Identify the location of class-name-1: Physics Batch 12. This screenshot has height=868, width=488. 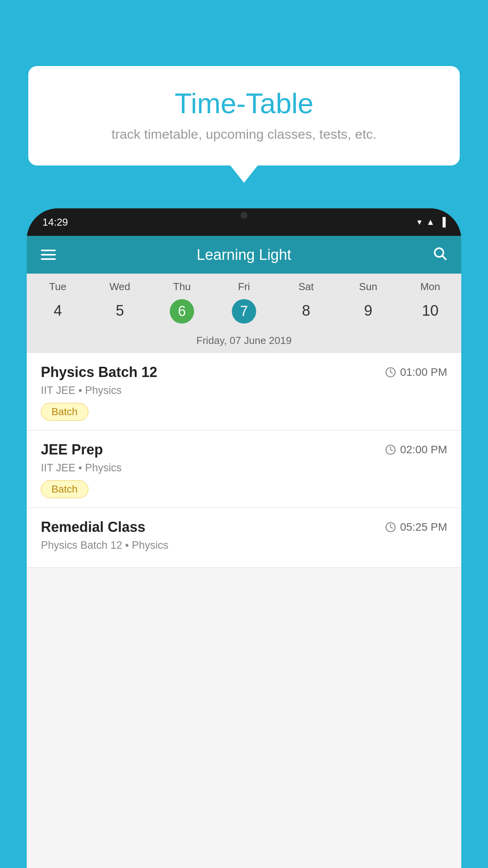
(99, 372).